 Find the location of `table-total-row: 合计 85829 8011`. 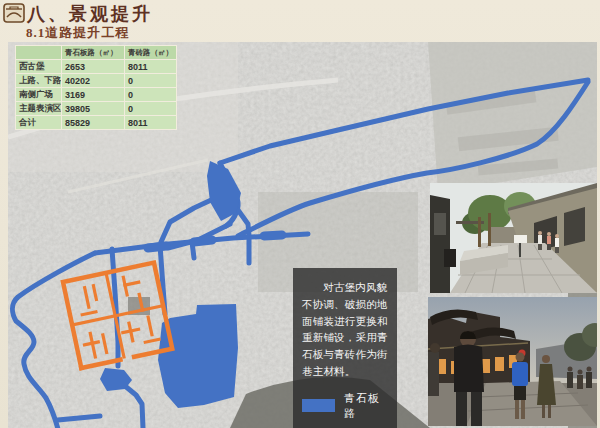

table-total-row: 合计 85829 8011 is located at coordinates (96, 123).